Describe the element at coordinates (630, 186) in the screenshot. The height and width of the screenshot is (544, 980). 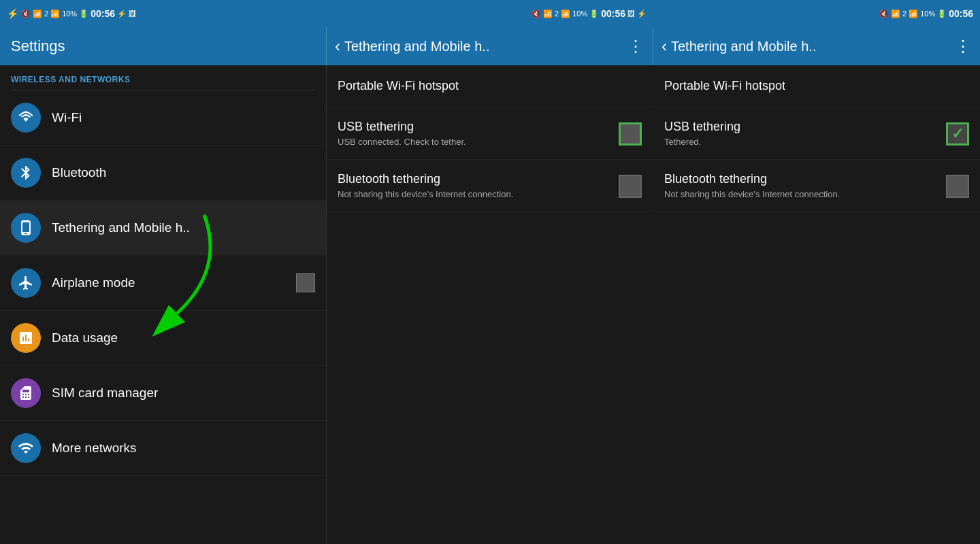
I see `panel-left-bt-checkbox` at that location.